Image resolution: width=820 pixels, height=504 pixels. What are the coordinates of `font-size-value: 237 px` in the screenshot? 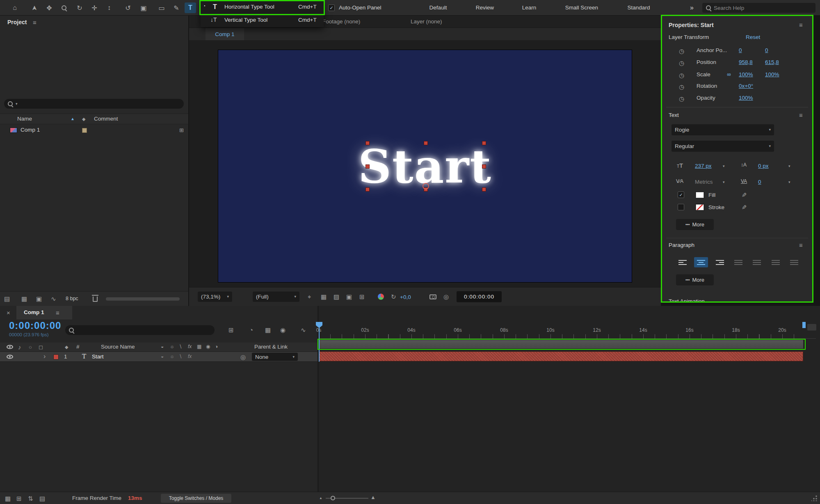 It's located at (703, 166).